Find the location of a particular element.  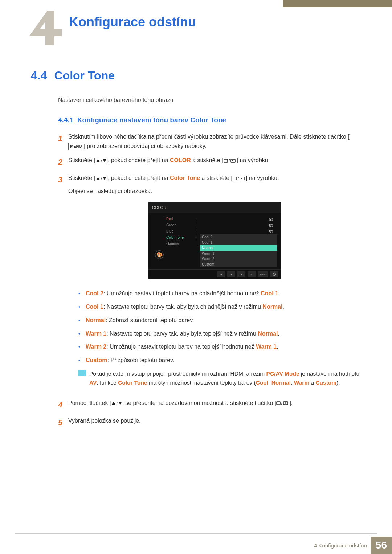

palette-icon: 🎨 is located at coordinates (159, 255).